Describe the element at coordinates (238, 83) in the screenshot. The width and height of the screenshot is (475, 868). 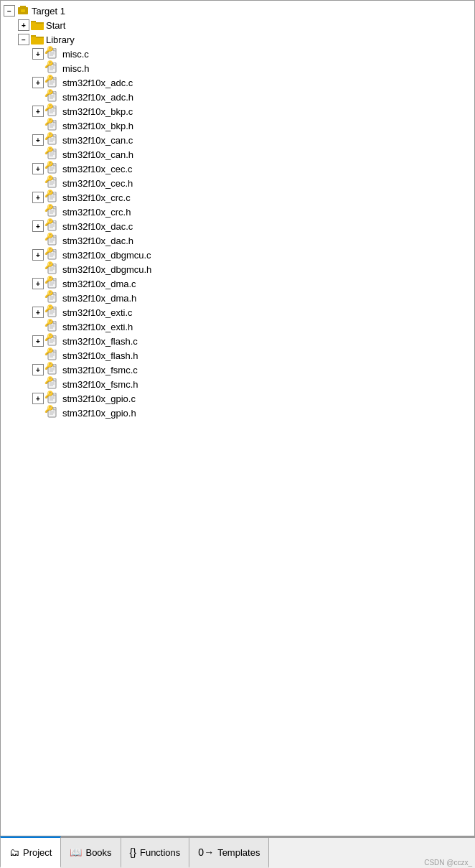
I see `tree-item-file: +🔑 stm32f10x_adc.c` at that location.